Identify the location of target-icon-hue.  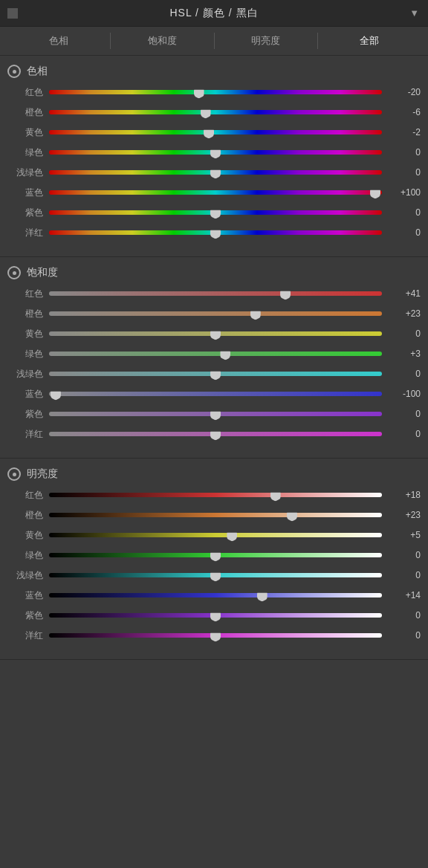
(14, 71).